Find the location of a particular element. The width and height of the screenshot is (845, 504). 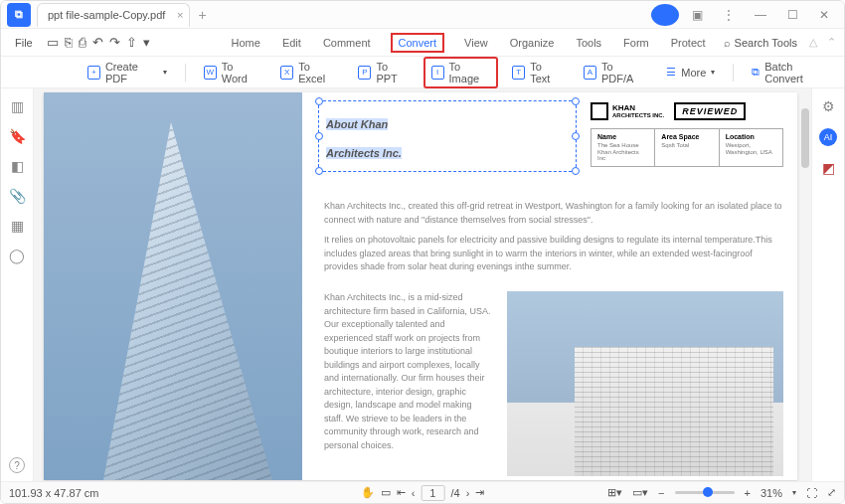

fit-width-icon: ⛶ is located at coordinates (811, 493).